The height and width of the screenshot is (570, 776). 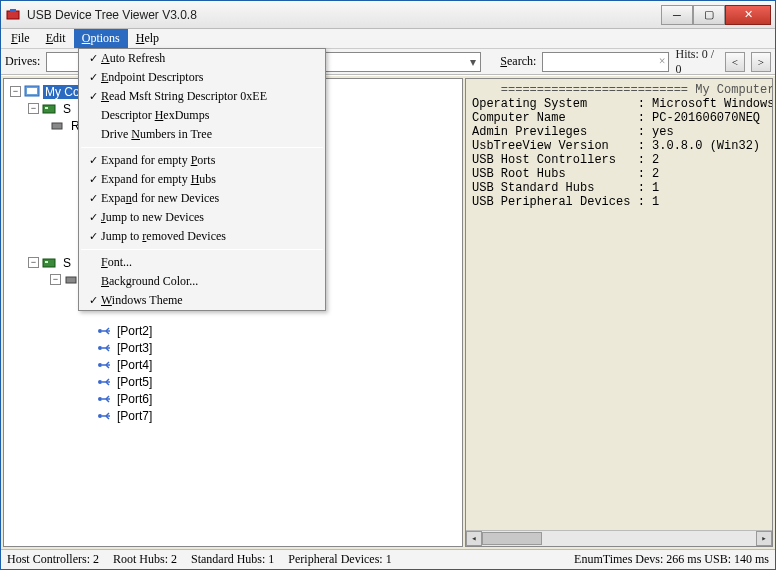 I want to click on status-bar: Host Controllers: 2 Root Hubs: 2 Standar…, so click(x=388, y=559).